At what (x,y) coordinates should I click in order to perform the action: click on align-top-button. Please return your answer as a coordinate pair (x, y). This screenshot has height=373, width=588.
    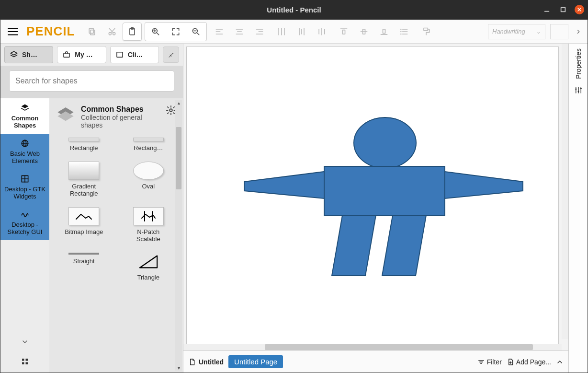
    Looking at the image, I should click on (344, 32).